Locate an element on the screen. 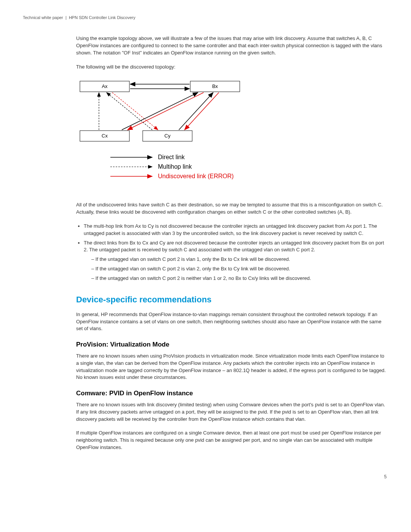 Image resolution: width=411 pixels, height=532 pixels. subsection-1-paragraph: There are no known issues when using Pro… is located at coordinates (232, 367).